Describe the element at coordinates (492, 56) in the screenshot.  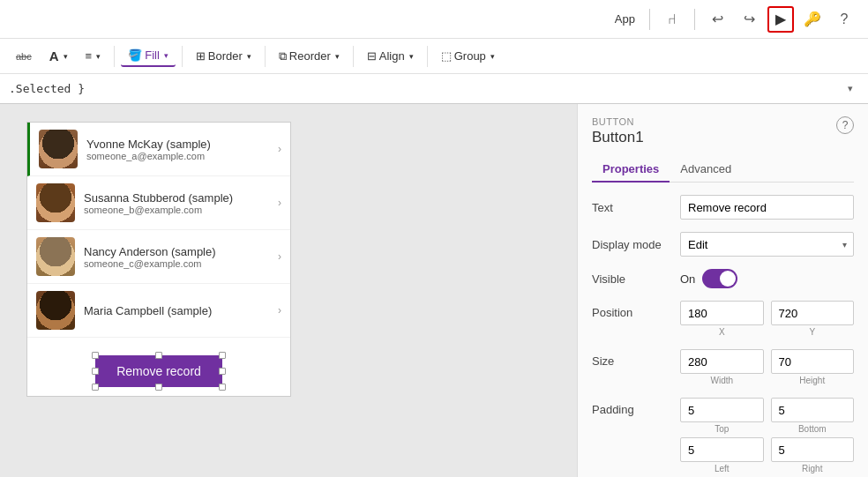
I see `group-chevron: ▾` at that location.